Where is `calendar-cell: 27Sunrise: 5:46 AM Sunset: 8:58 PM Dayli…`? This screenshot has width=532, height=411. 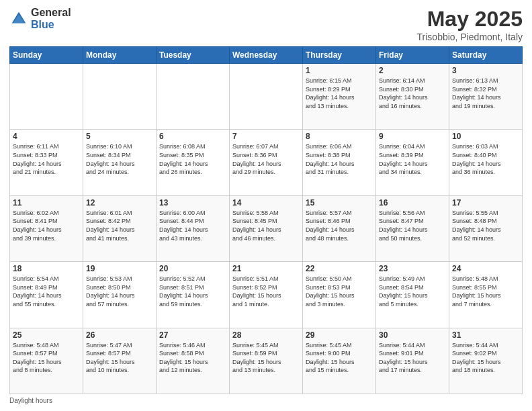 calendar-cell: 27Sunrise: 5:46 AM Sunset: 8:58 PM Dayli… is located at coordinates (193, 361).